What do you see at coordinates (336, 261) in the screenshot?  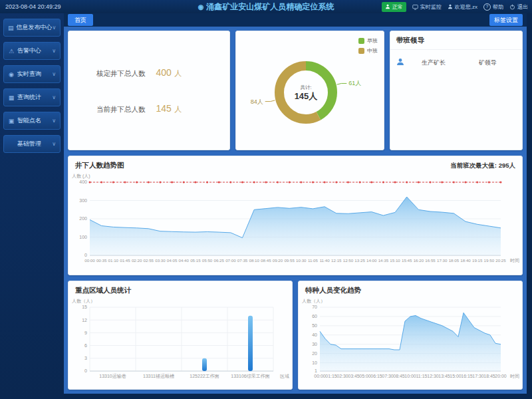 I see `svg-text: 12:15` at bounding box center [336, 261].